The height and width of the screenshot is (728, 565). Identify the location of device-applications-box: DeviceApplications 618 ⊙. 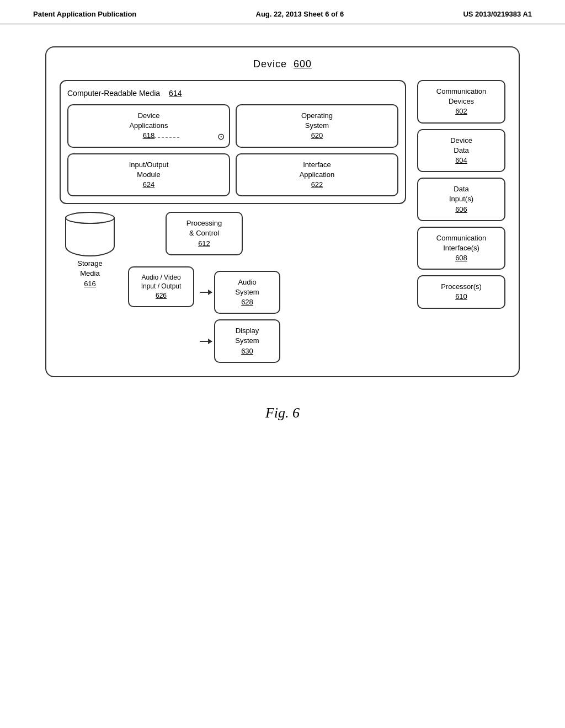
(149, 126).